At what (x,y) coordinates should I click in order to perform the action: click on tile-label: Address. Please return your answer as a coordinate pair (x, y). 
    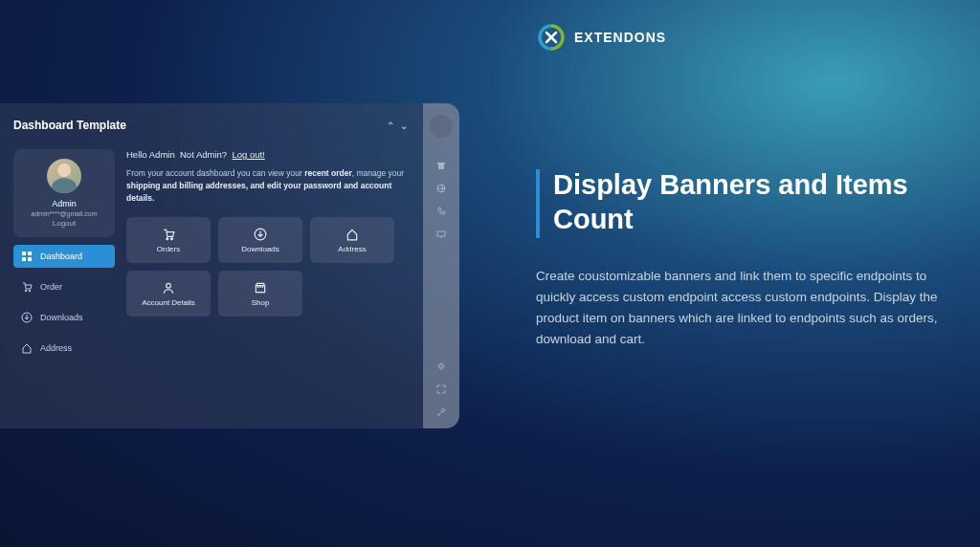
    Looking at the image, I should click on (352, 249).